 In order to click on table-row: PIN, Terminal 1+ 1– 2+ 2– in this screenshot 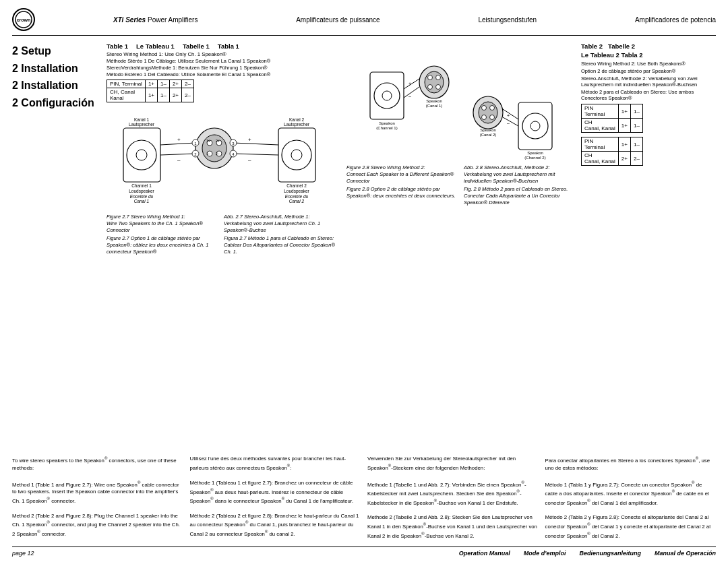, I will do `click(151, 84)`.